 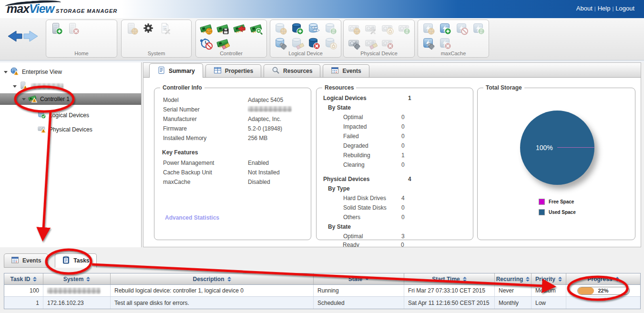 What do you see at coordinates (351, 244) in the screenshot?
I see `resources-clipped-row: Ready0` at bounding box center [351, 244].